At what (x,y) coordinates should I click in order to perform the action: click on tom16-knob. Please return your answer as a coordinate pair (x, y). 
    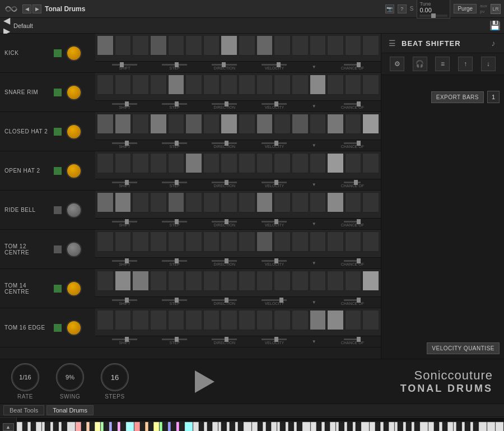
    Looking at the image, I should click on (74, 328).